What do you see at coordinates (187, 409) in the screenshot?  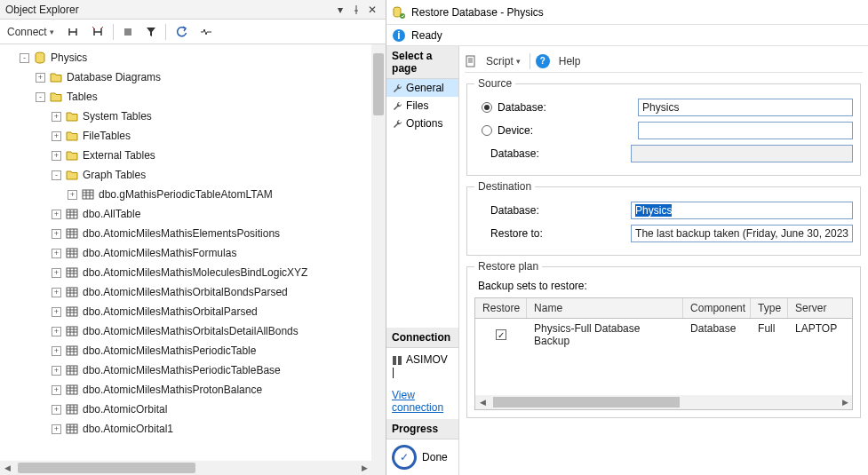 I see `tree-node: +dbo.AtomicOrbital` at bounding box center [187, 409].